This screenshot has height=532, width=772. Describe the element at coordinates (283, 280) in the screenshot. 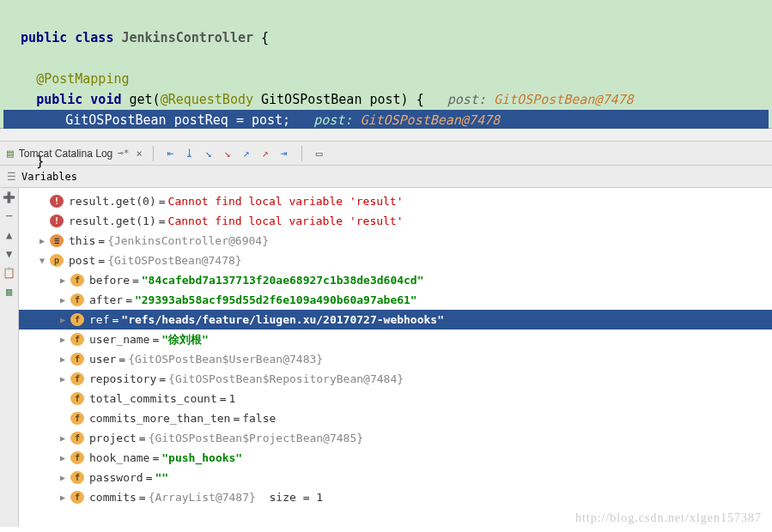

I see `variable-value: "84cafebd7a137713f20ae68927c1b38de3d604c…` at that location.